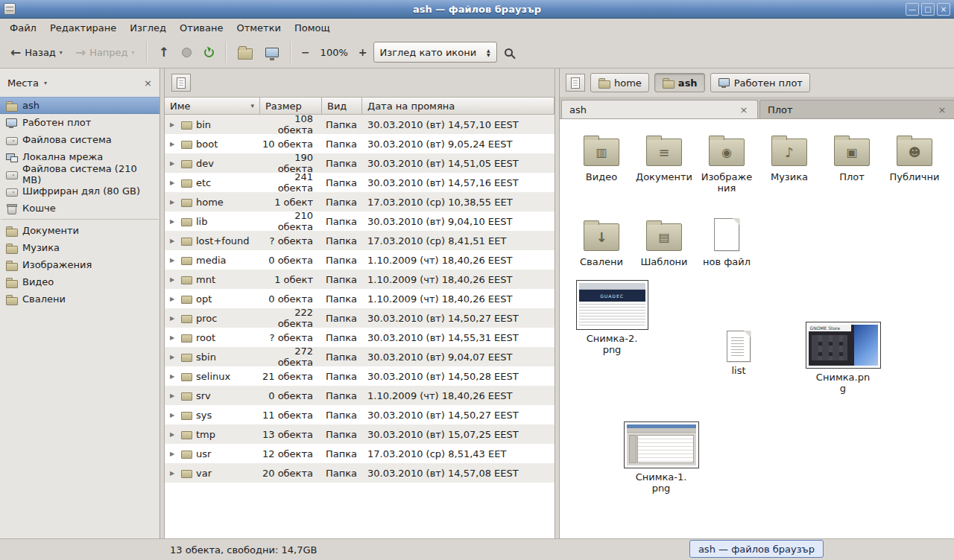  Describe the element at coordinates (83, 28) in the screenshot. I see `menu-item: Редактиране` at that location.